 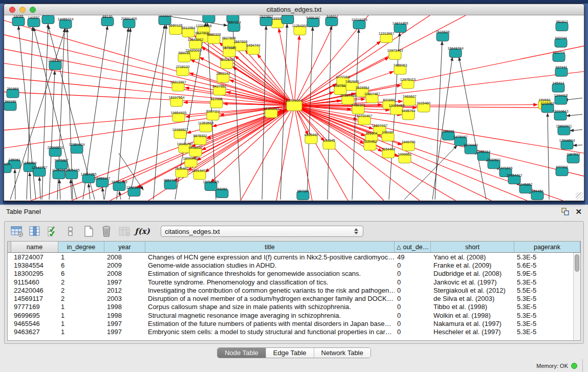 I want to click on cell-short: Hescheler et al. (1997), so click(x=473, y=332).